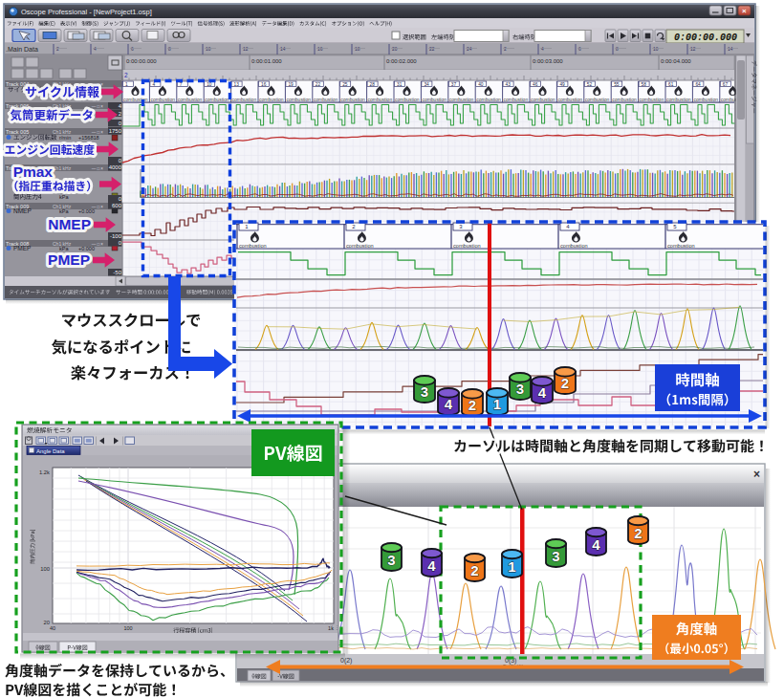 Image resolution: width=784 pixels, height=698 pixels. Describe the element at coordinates (86, 11) in the screenshot. I see `svg-text:Oscope Professional - [NewProj: Oscope Professional - [NewProject1.osp]` at that location.